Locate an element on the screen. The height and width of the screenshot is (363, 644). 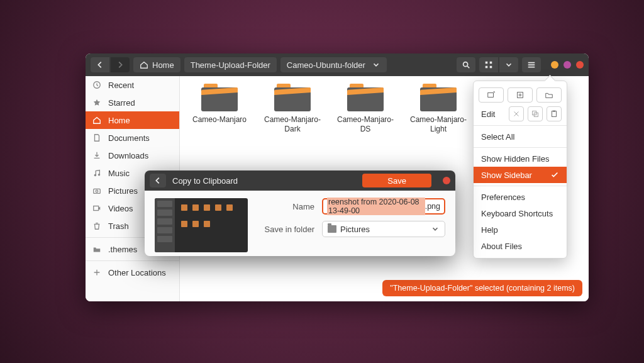
new-window-icon is located at coordinates (520, 95).